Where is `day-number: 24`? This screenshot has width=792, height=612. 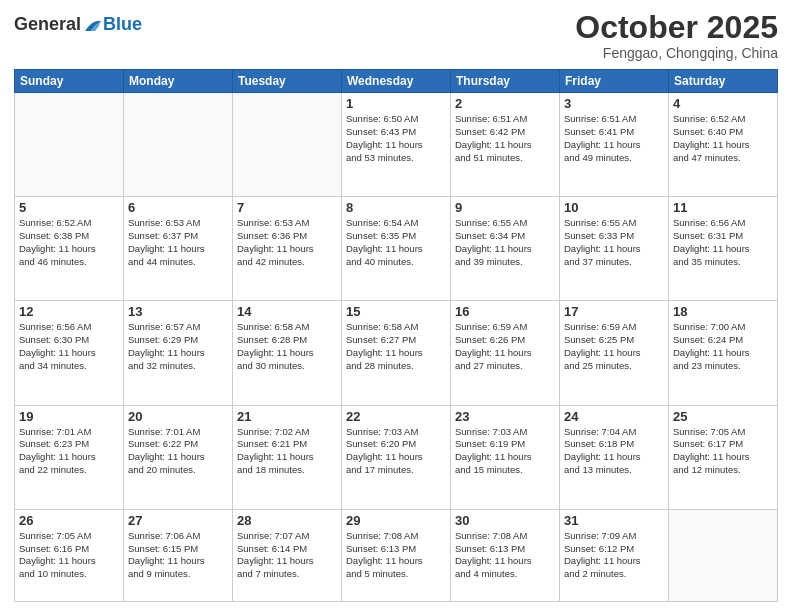 day-number: 24 is located at coordinates (614, 416).